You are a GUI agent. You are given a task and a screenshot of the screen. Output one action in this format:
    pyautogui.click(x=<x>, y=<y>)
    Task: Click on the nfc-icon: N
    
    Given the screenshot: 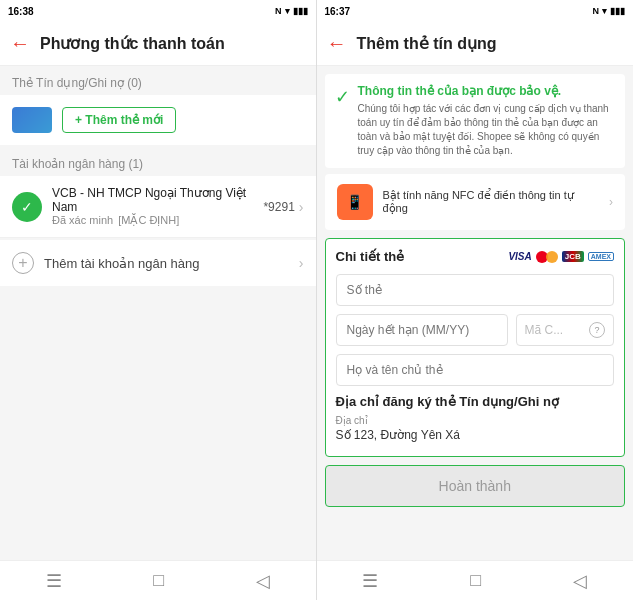 What is the action you would take?
    pyautogui.click(x=278, y=11)
    